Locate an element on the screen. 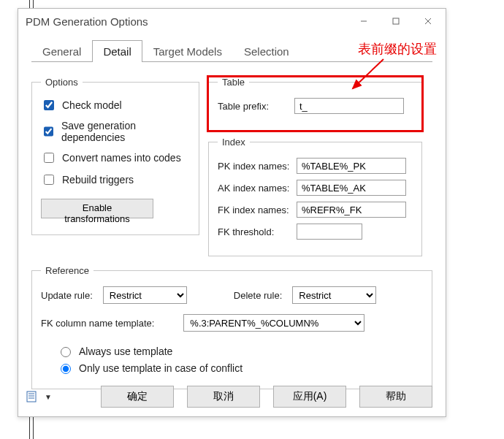  fk-threshold-input is located at coordinates (329, 232).